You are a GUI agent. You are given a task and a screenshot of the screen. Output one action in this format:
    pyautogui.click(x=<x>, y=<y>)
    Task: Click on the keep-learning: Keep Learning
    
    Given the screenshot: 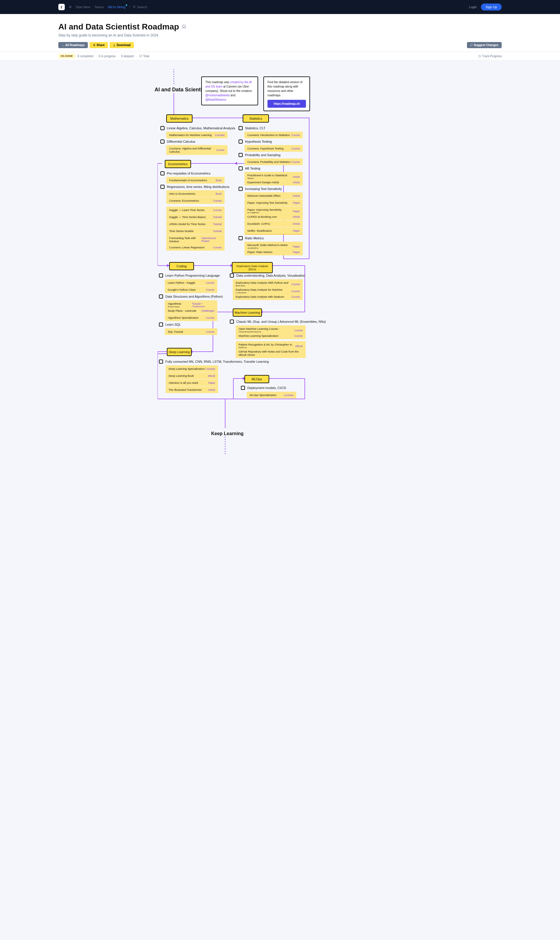 What is the action you would take?
    pyautogui.click(x=227, y=434)
    